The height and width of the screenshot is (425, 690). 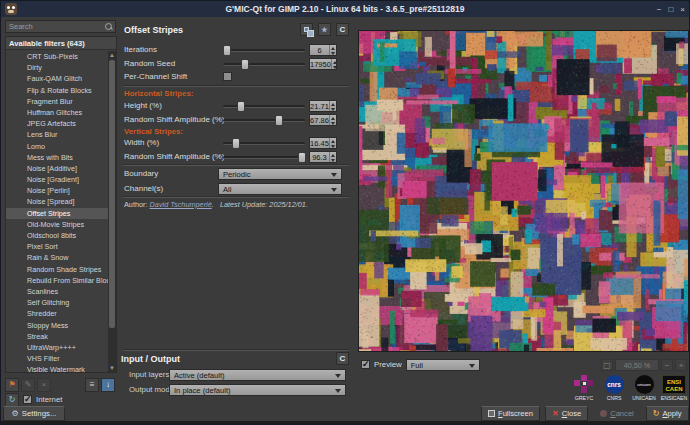 What do you see at coordinates (57, 348) in the screenshot?
I see `filter-list-item: UltraWarp++++` at bounding box center [57, 348].